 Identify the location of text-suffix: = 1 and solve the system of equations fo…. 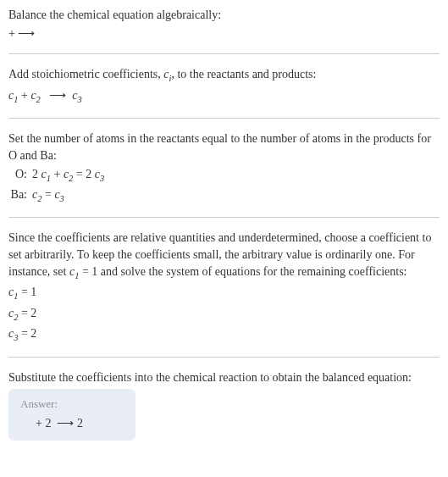
(242, 271).